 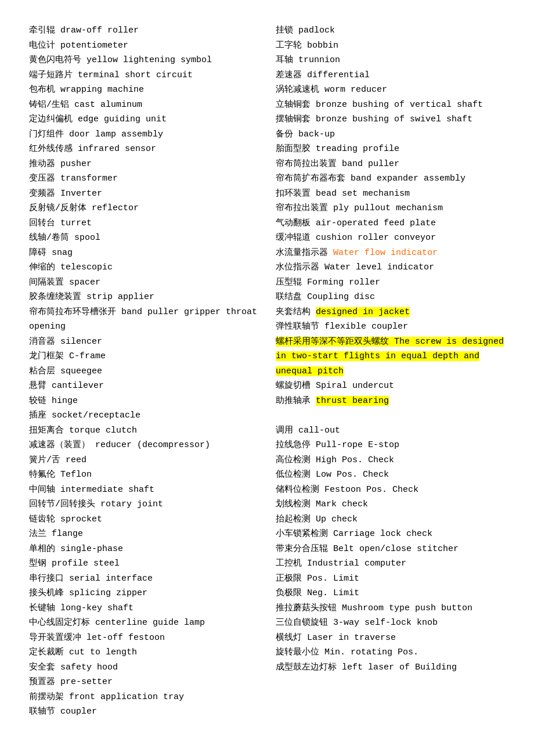 I want to click on term-item: 电位计 potentiometer, so click(x=144, y=46).